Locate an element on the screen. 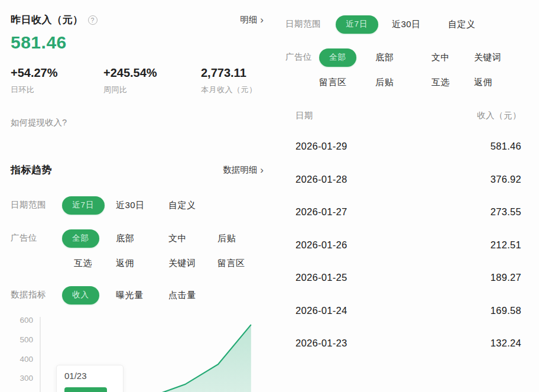 The height and width of the screenshot is (392, 539). filter-group-label: 数据指标 is located at coordinates (37, 291).